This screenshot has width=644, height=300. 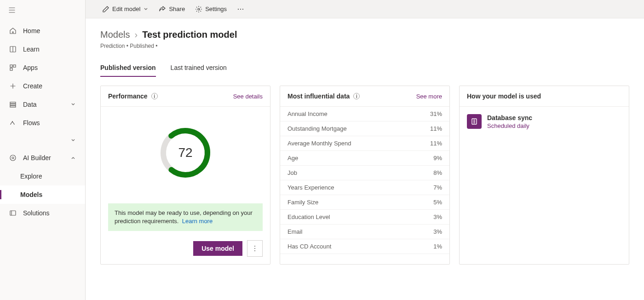 What do you see at coordinates (255, 248) in the screenshot?
I see `use-model-overflow-button` at bounding box center [255, 248].